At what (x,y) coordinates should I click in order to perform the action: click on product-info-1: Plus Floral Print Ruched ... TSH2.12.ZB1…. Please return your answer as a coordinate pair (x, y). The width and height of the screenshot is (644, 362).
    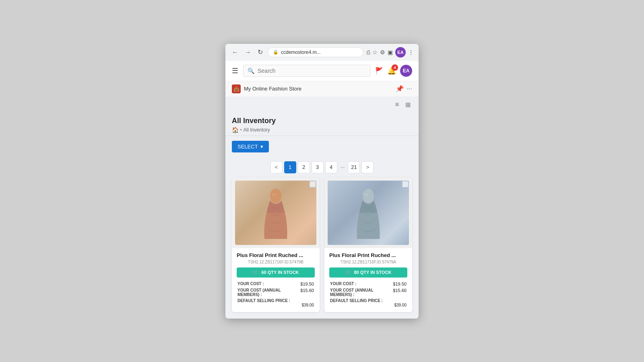
    Looking at the image, I should click on (276, 278).